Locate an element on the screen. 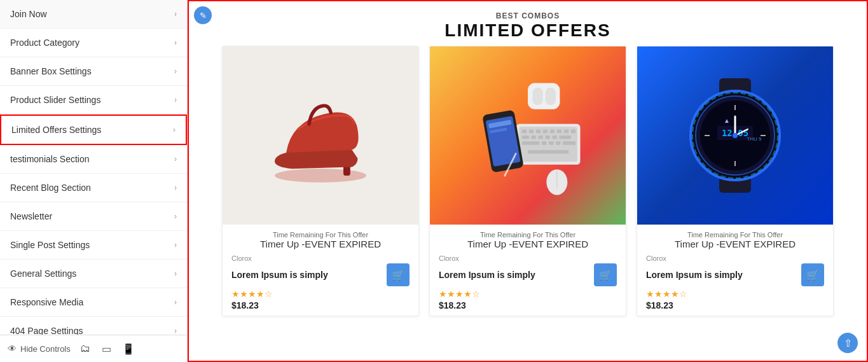 Image resolution: width=868 pixels, height=362 pixels. sidebar-item-label: Banner Box Settings is located at coordinates (51, 71).